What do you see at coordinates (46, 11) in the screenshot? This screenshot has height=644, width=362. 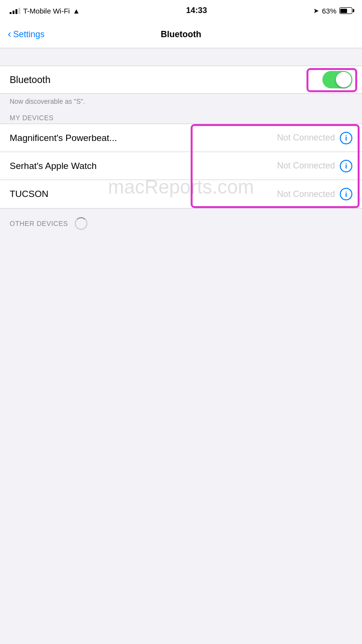 I see `carrier-label: T-Mobile Wi-Fi` at bounding box center [46, 11].